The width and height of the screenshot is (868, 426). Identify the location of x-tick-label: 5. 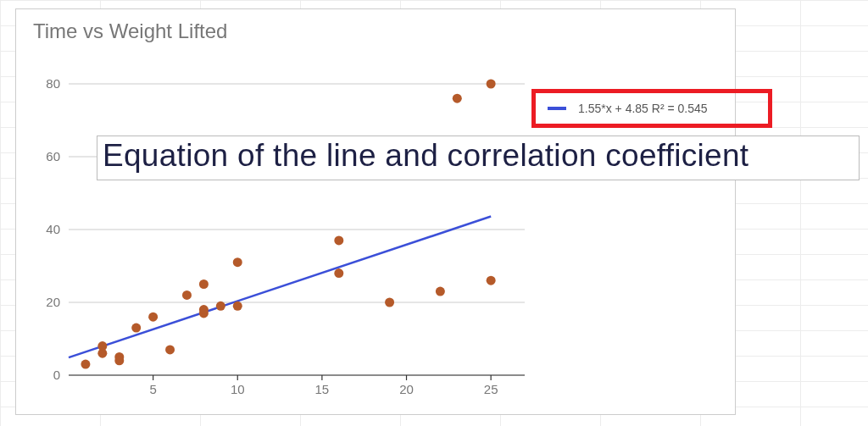
(153, 390).